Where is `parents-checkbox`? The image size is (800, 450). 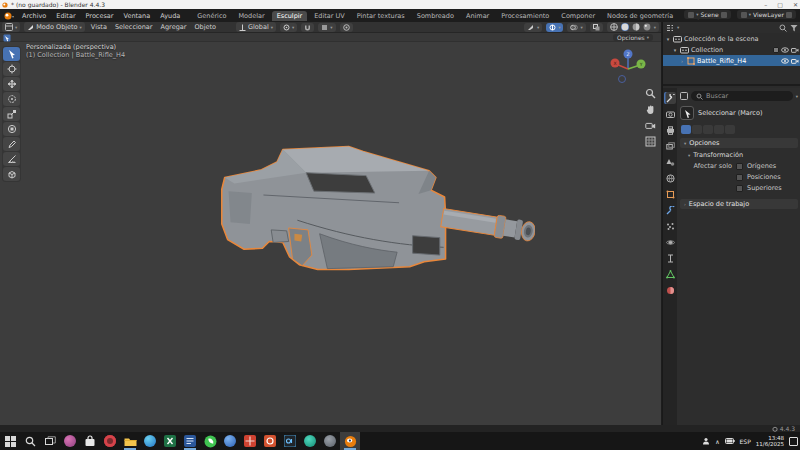 parents-checkbox is located at coordinates (740, 188).